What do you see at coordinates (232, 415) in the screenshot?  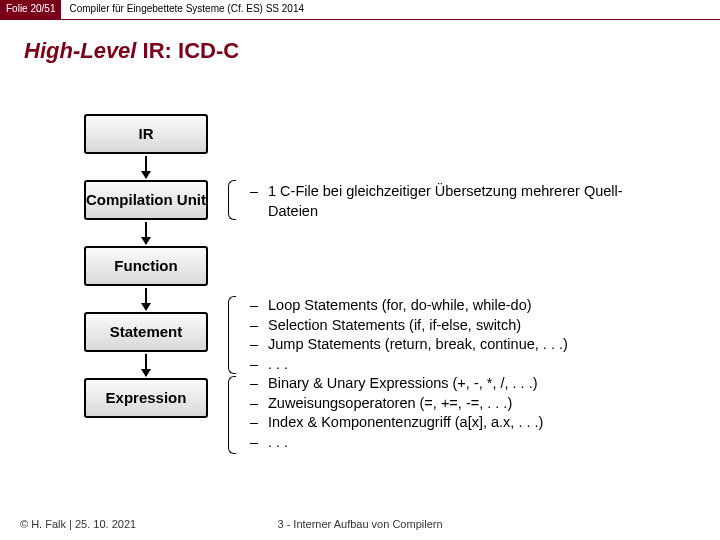 I see `brace-expr` at bounding box center [232, 415].